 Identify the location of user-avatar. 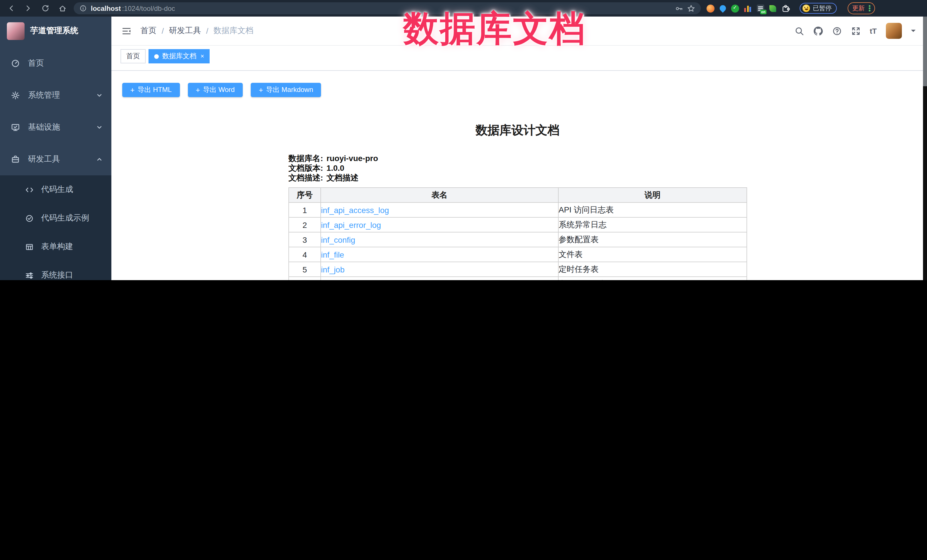
(894, 31).